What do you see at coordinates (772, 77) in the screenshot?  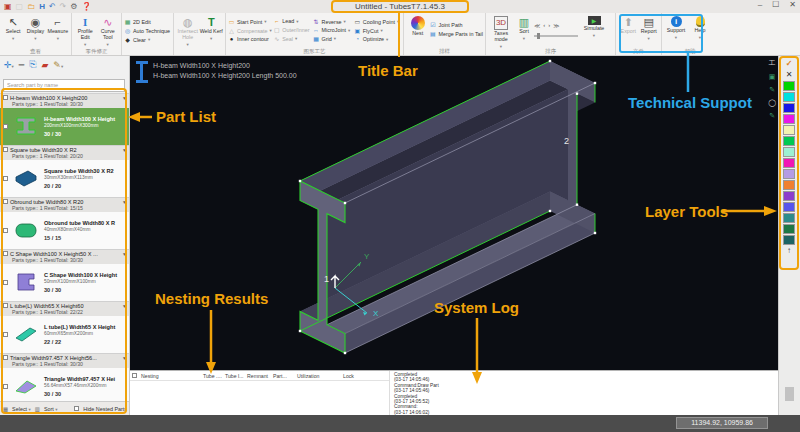 I see `image-tool-icon: ▣` at bounding box center [772, 77].